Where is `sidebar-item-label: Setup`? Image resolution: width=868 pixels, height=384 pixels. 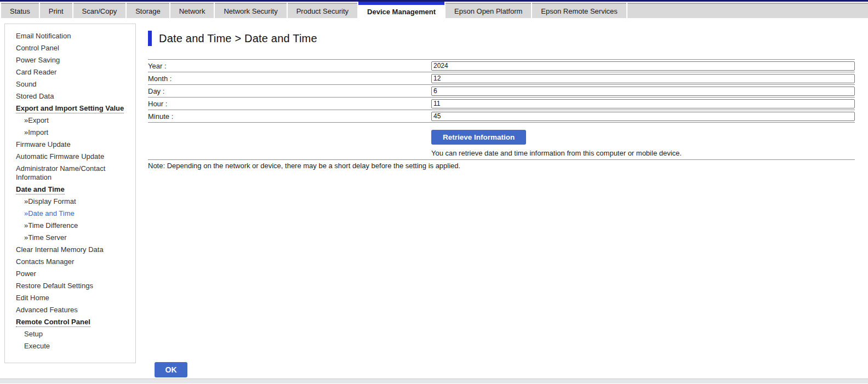 sidebar-item-label: Setup is located at coordinates (33, 334).